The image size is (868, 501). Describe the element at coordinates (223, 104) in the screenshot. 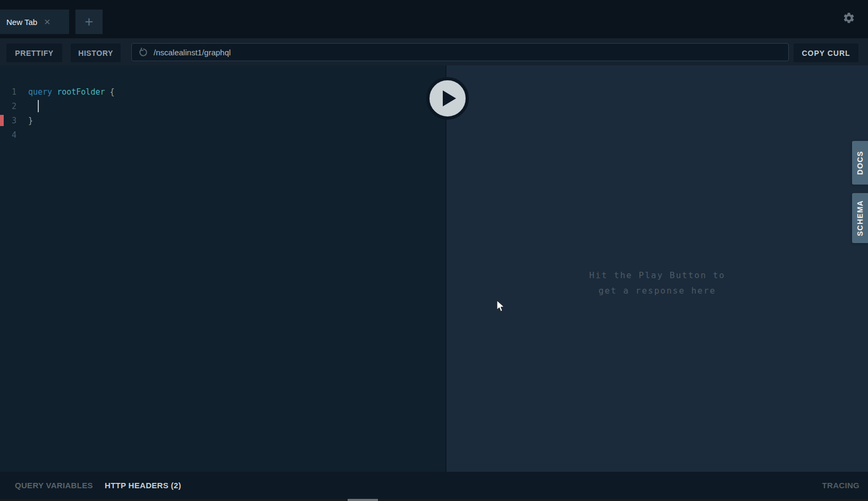

I see `editor-lines: 1query rootFolder {2 3}4` at that location.